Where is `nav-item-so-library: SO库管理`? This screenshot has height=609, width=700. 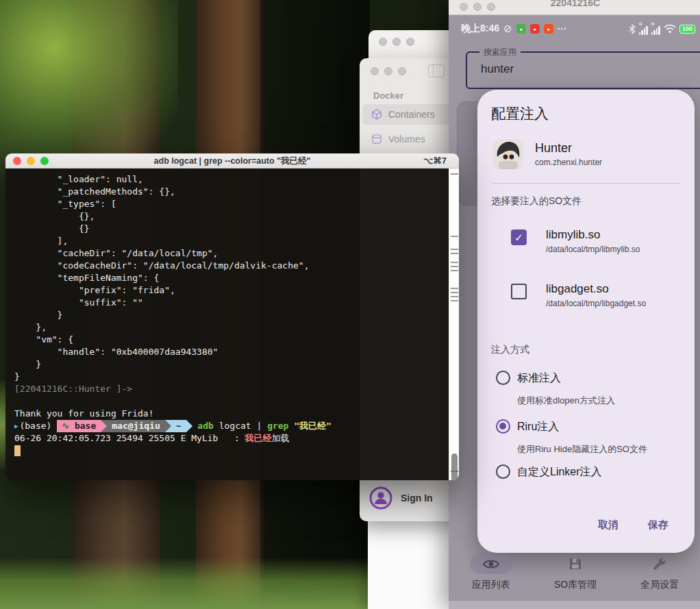
nav-item-so-library: SO库管理 is located at coordinates (575, 579).